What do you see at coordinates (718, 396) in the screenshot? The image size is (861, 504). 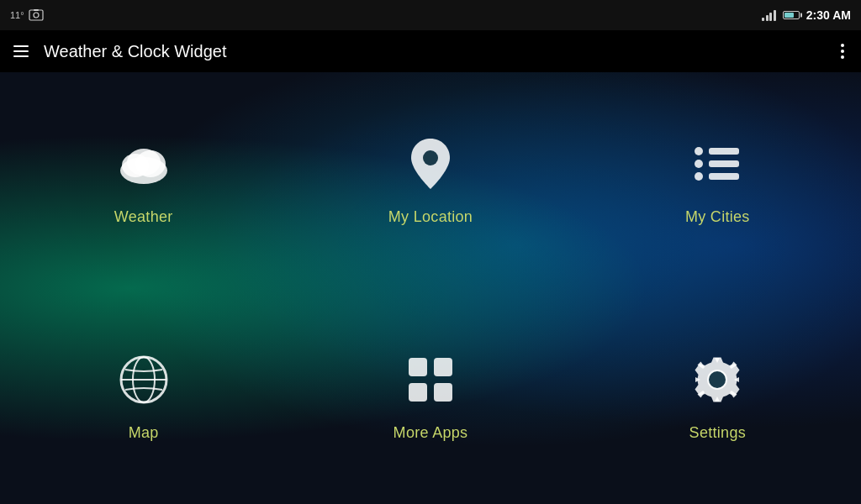 I see `settings-button: Settings` at bounding box center [718, 396].